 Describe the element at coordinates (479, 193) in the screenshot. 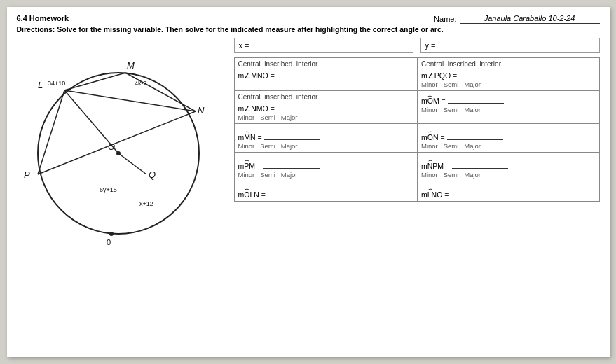

I see `mLNO-input` at that location.